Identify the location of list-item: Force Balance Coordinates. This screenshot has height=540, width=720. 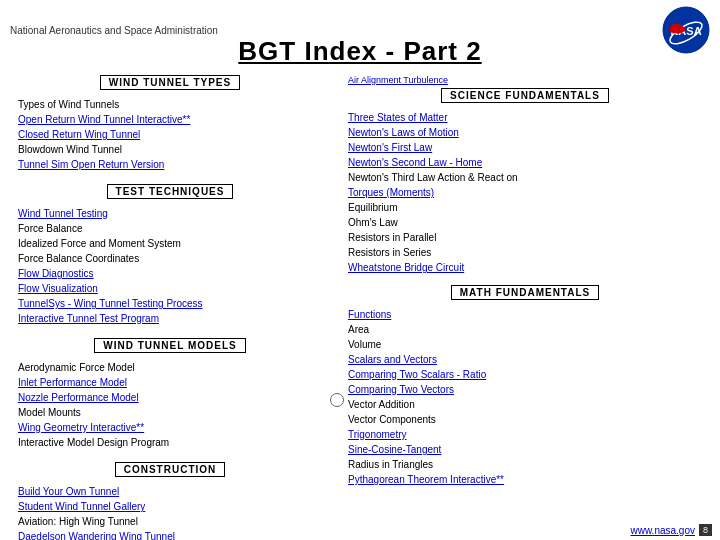
(174, 258).